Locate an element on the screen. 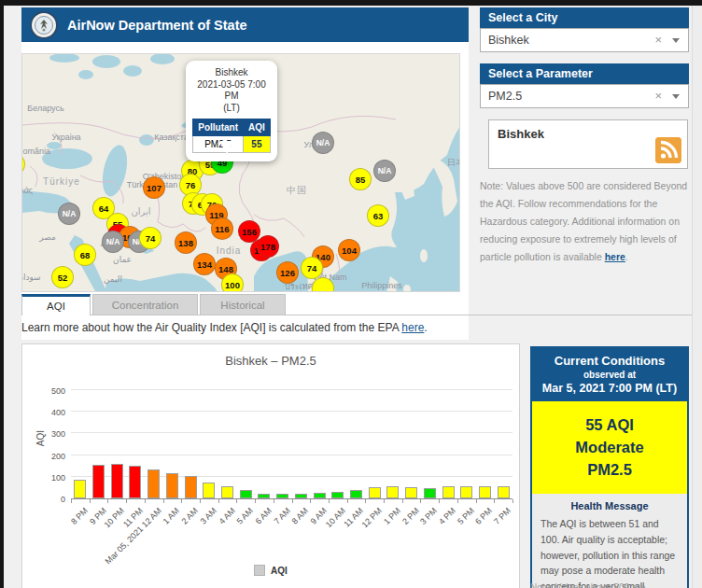 This screenshot has width=702, height=588. aqi-map-marker: 68 is located at coordinates (85, 255).